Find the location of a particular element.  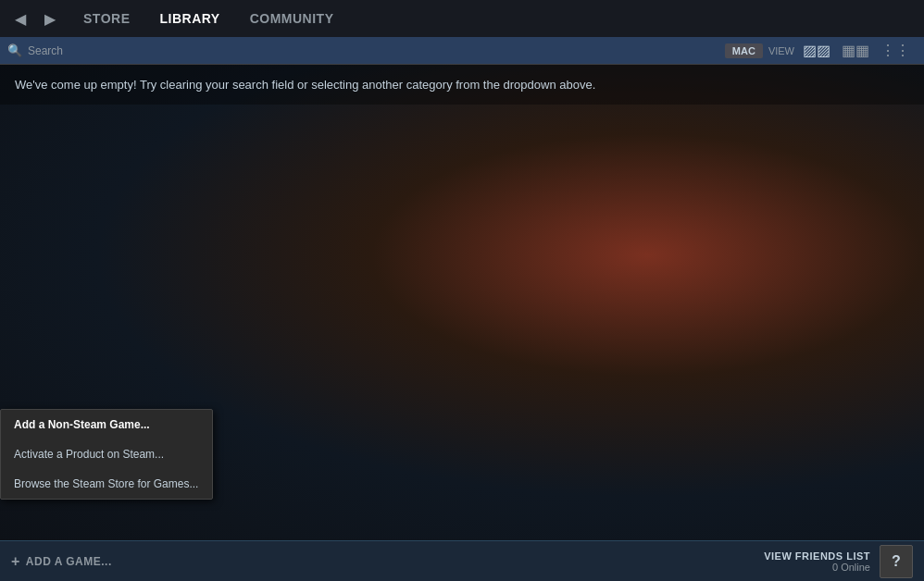

context-menu-add-non-steam: Add a Non-Steam Game... is located at coordinates (106, 425).